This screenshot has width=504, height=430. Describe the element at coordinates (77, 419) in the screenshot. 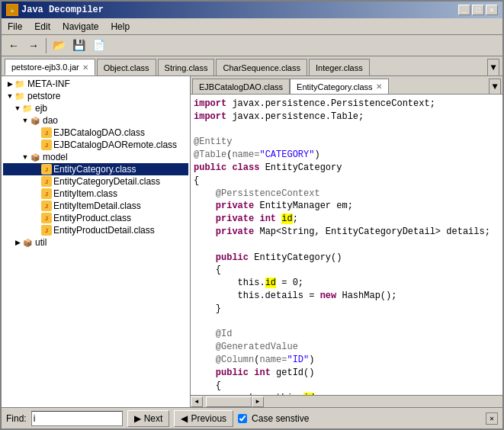

I see `find-input` at that location.